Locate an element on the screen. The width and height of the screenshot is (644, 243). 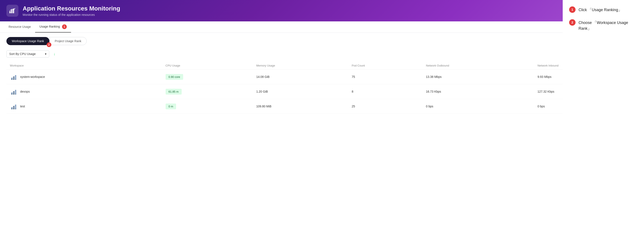
net-out-cell: 16.73 Kbps is located at coordinates (478, 92).